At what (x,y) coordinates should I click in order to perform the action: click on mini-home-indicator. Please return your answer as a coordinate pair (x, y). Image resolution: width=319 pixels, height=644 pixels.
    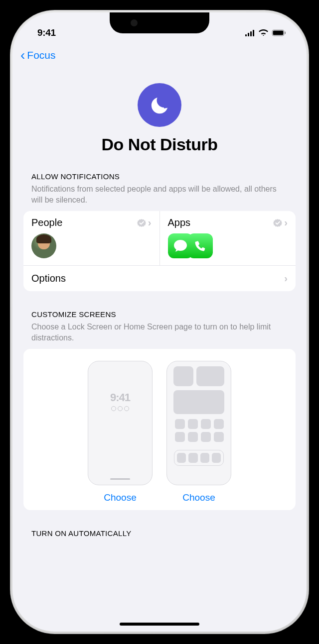
    Looking at the image, I should click on (120, 479).